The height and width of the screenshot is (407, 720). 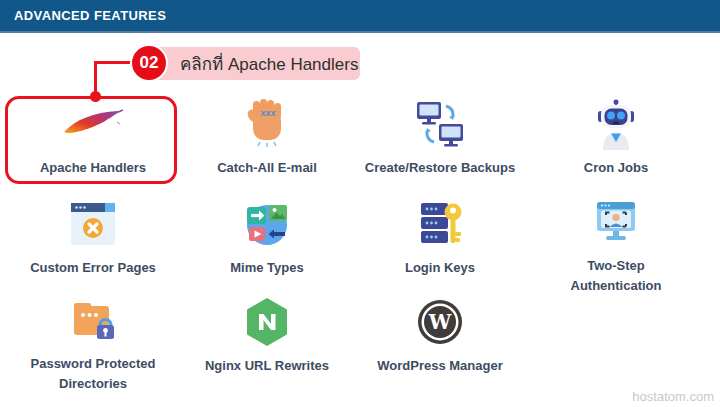 I want to click on feature-label: WordPress Manager, so click(x=440, y=366).